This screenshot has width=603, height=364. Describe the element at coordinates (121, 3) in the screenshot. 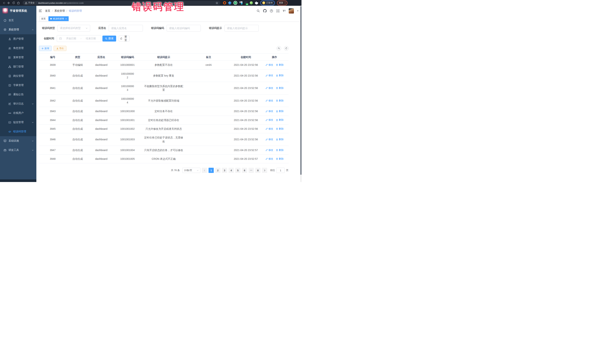

I see `address-bar: 不安全 dashboard.yudao.iocoder.cn/system/er…` at that location.